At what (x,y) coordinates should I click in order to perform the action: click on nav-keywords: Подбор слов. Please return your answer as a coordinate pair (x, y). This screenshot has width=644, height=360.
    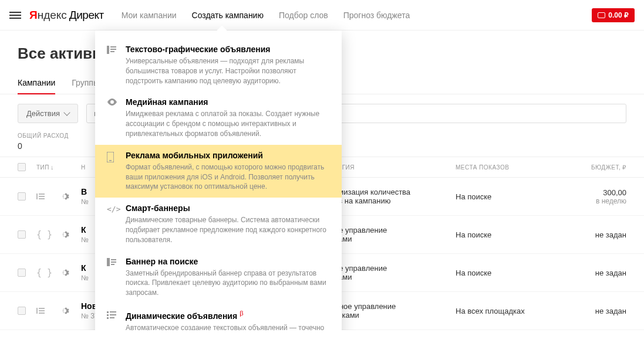
    Looking at the image, I should click on (304, 15).